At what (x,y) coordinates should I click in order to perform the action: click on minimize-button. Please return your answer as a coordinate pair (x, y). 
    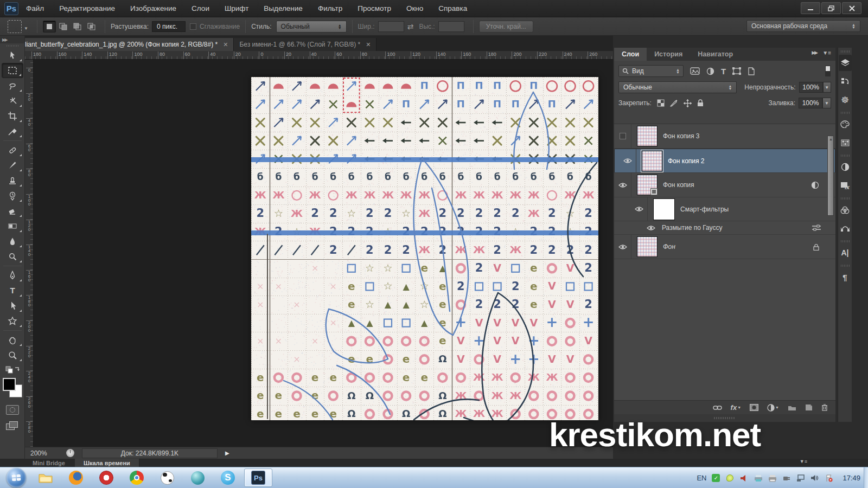
    Looking at the image, I should click on (810, 8).